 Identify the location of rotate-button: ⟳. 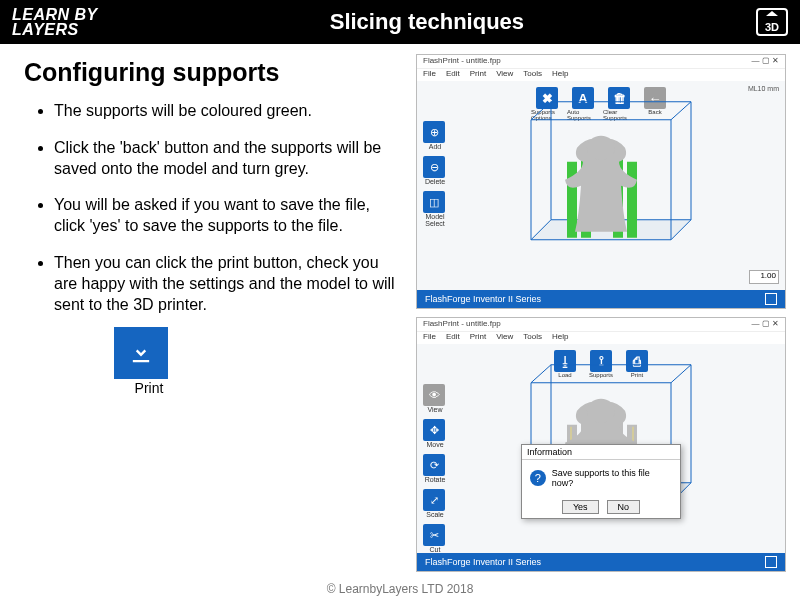
(434, 465).